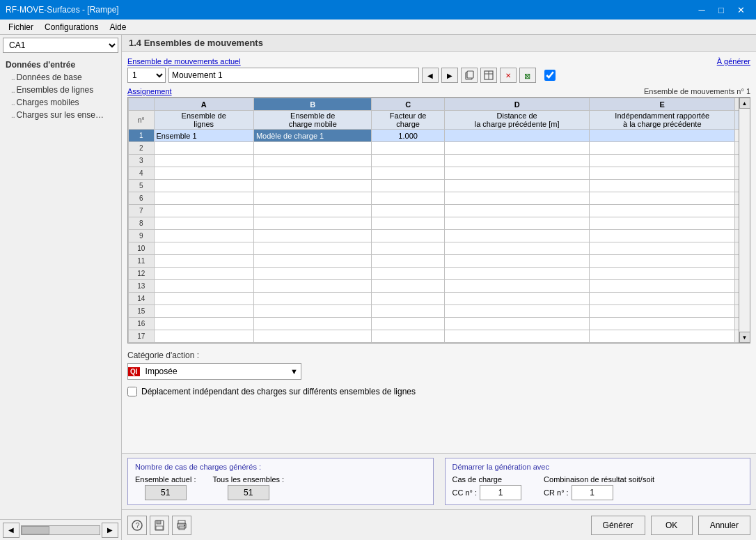  I want to click on annuler-button: Annuler, so click(724, 525).